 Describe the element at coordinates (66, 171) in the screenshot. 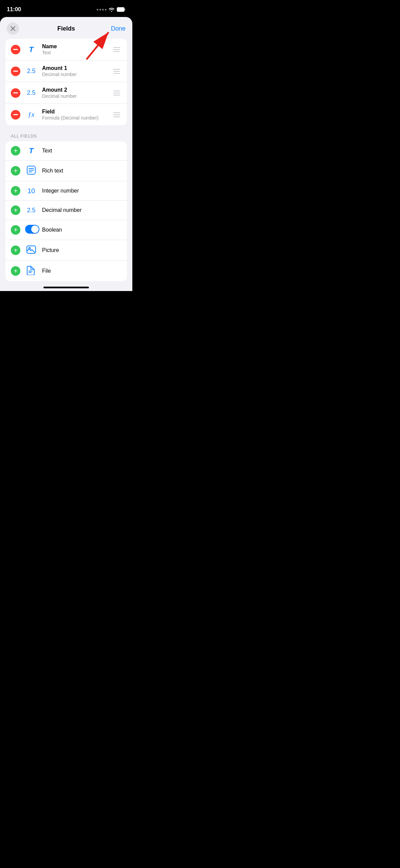

I see `add-richtext-field-row: + Rich text` at that location.